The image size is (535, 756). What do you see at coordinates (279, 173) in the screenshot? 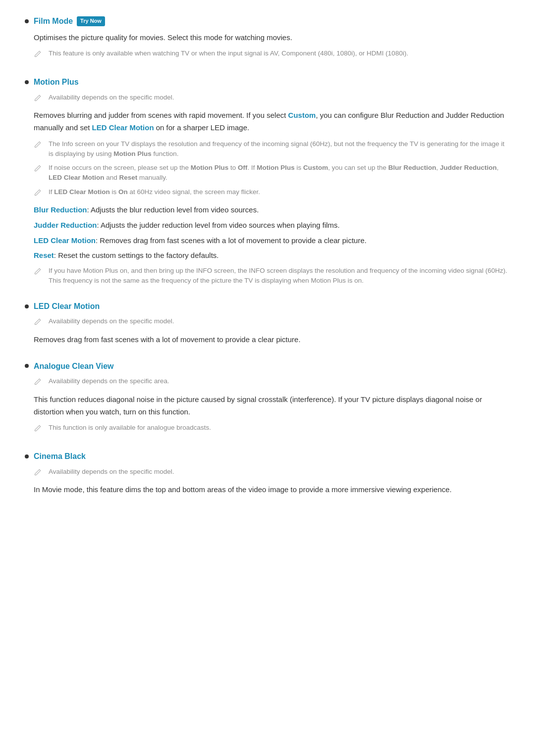
I see `note-text: If noise occurs on the screen, please se…` at bounding box center [279, 173].